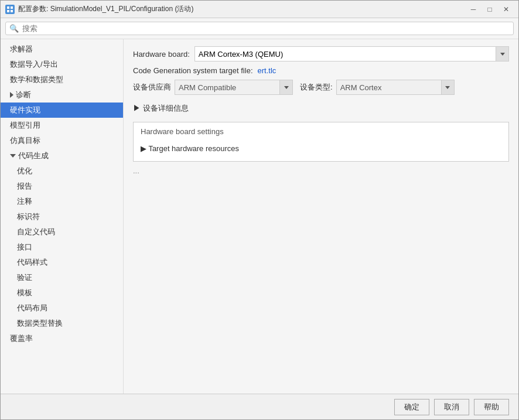  What do you see at coordinates (21, 339) in the screenshot?
I see `sidebar-label-coverage: 覆盖率` at bounding box center [21, 339].